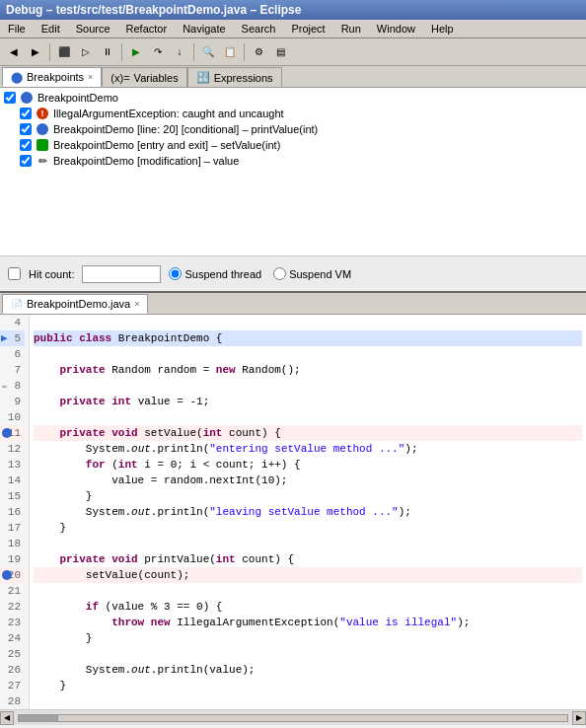  I want to click on gutter-17: 17, so click(12, 528).